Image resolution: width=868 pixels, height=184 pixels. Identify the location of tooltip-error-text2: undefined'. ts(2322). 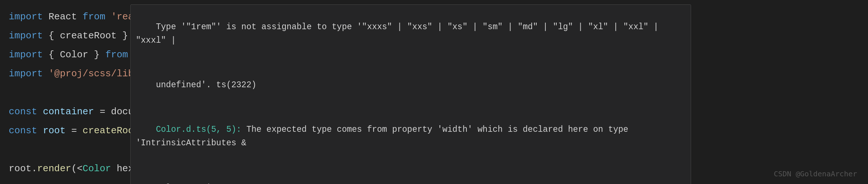
(206, 85).